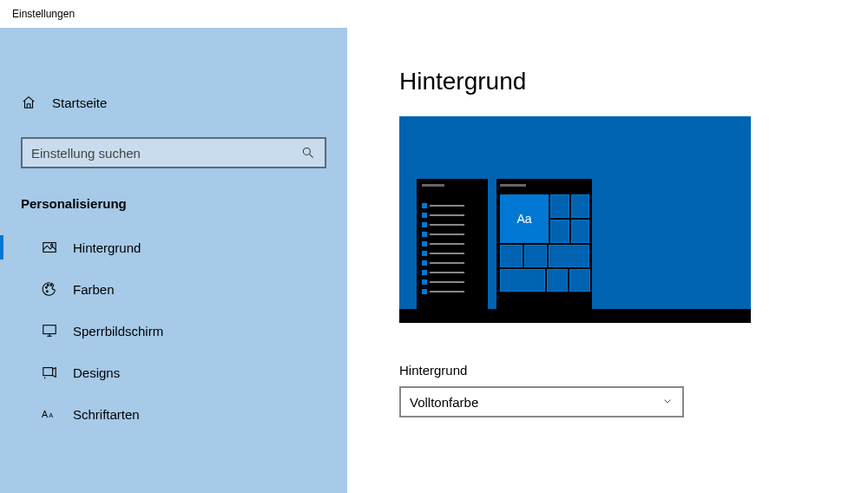 The width and height of the screenshot is (868, 493). What do you see at coordinates (542, 402) in the screenshot?
I see `background-dropdown: Volltonfarbe` at bounding box center [542, 402].